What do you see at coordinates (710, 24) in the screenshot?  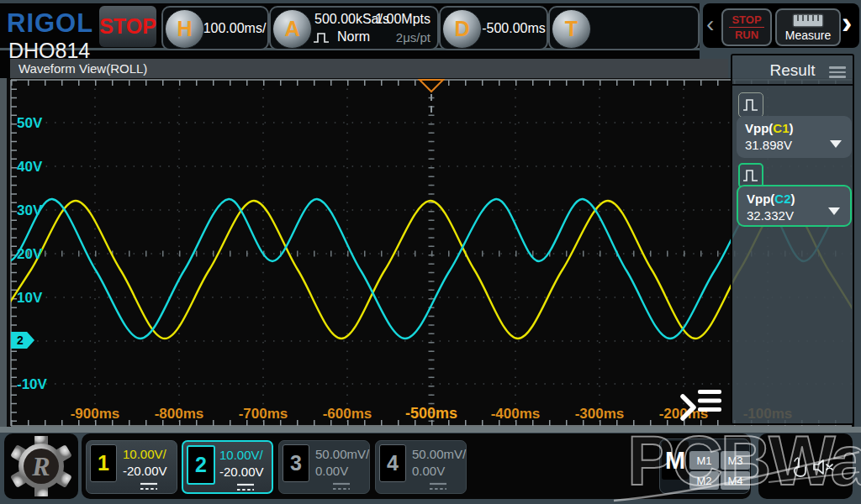 I see `nav-prev-icon: ‹` at bounding box center [710, 24].